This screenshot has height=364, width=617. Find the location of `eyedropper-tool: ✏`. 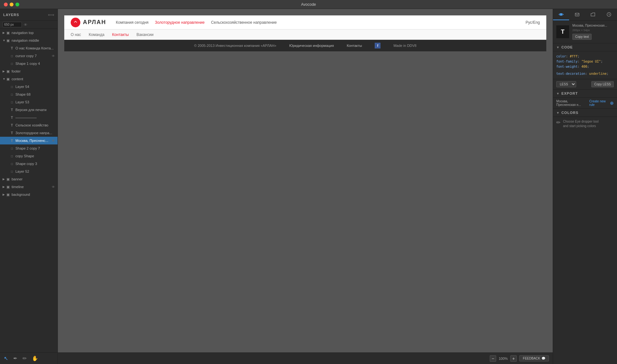

eyedropper-tool: ✏ is located at coordinates (24, 358).